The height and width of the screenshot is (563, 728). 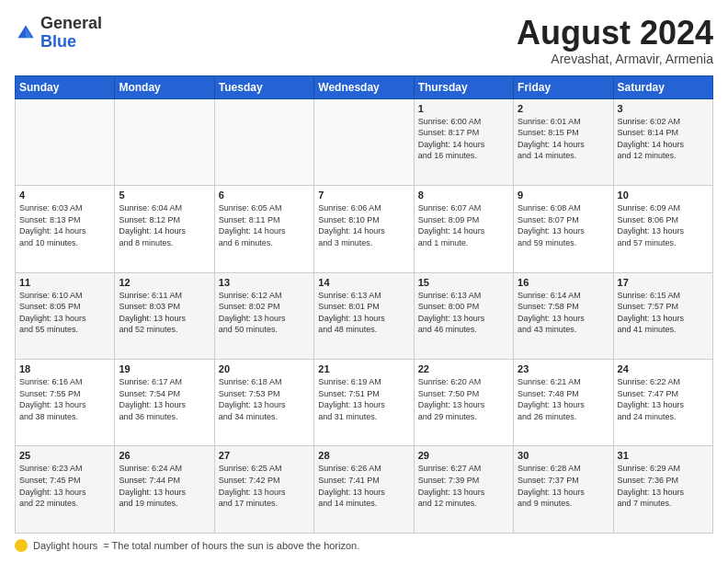 I want to click on cell-info: Sunrise: 6:26 AM Sunset: 7:41 PM Dayligh…, so click(x=364, y=486).